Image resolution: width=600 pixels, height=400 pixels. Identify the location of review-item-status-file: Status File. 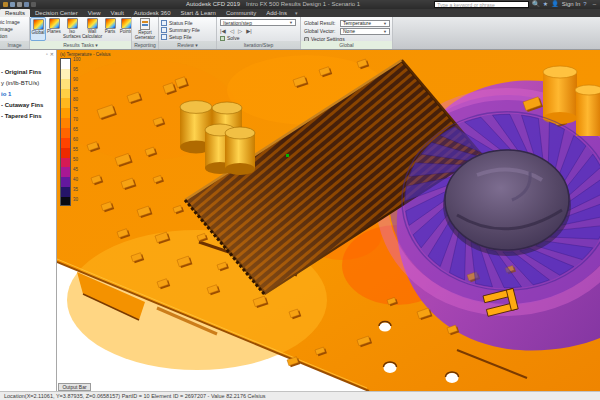
(188, 22).